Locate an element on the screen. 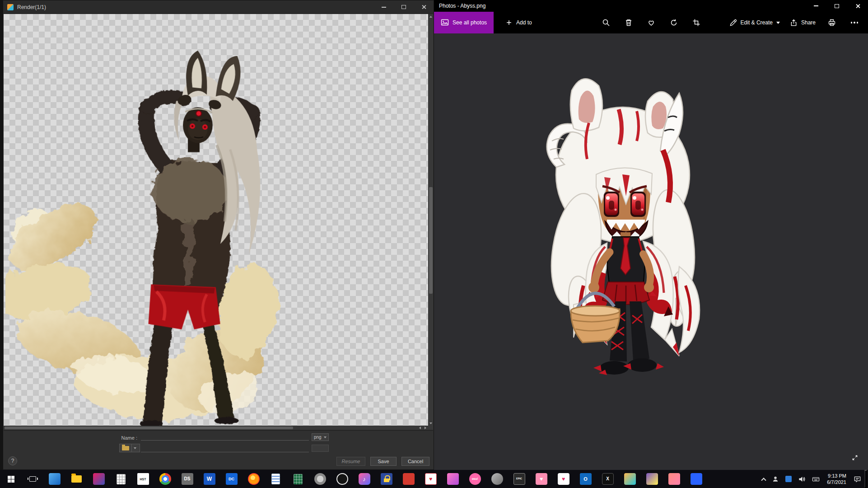 This screenshot has width=868, height=488. pencil-icon is located at coordinates (733, 23).